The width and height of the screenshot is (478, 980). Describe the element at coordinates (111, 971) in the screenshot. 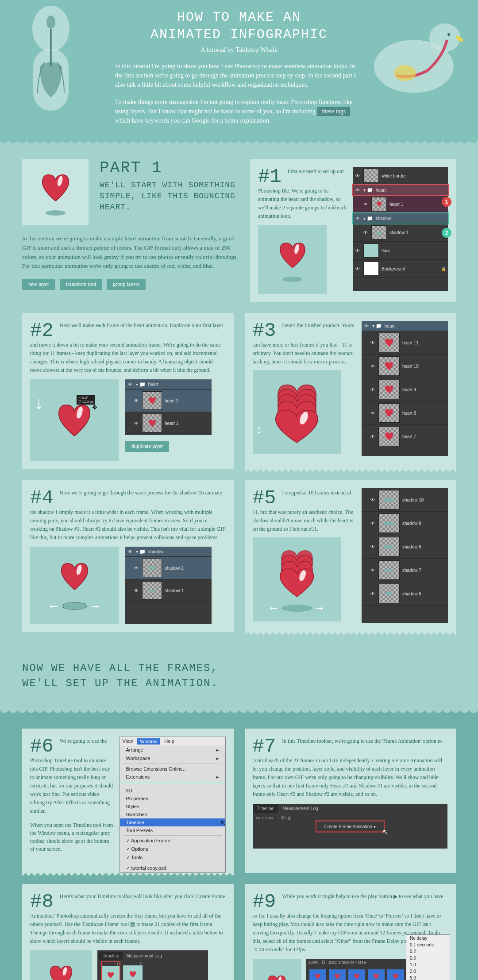

I see `frame-1: 1 0 sec.▾` at that location.